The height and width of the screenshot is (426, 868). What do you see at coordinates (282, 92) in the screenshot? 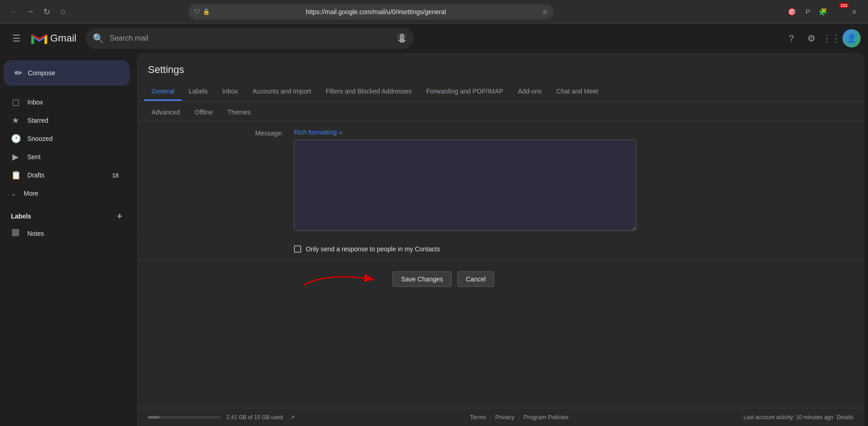
I see `tab-accounts: Accounts and Import` at bounding box center [282, 92].